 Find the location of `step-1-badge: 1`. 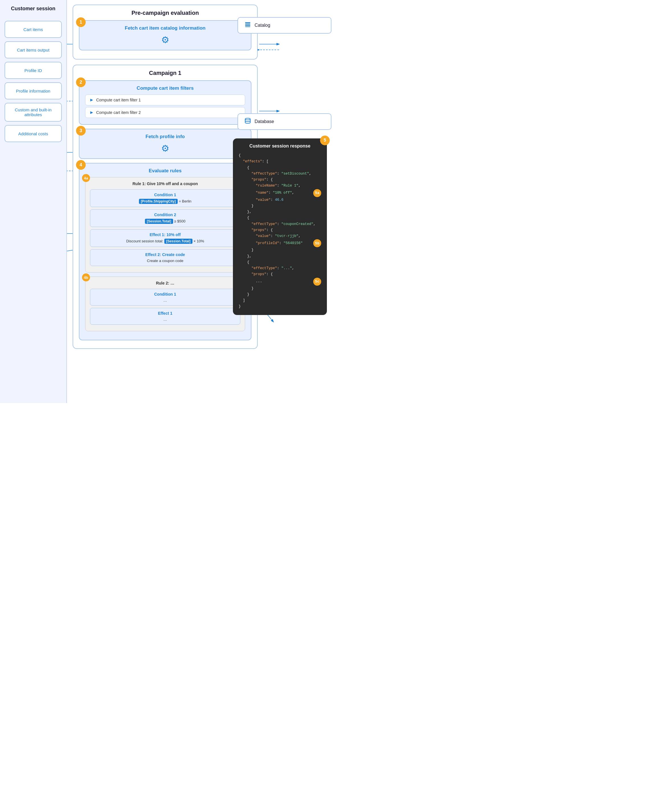

step-1-badge: 1 is located at coordinates (81, 22).